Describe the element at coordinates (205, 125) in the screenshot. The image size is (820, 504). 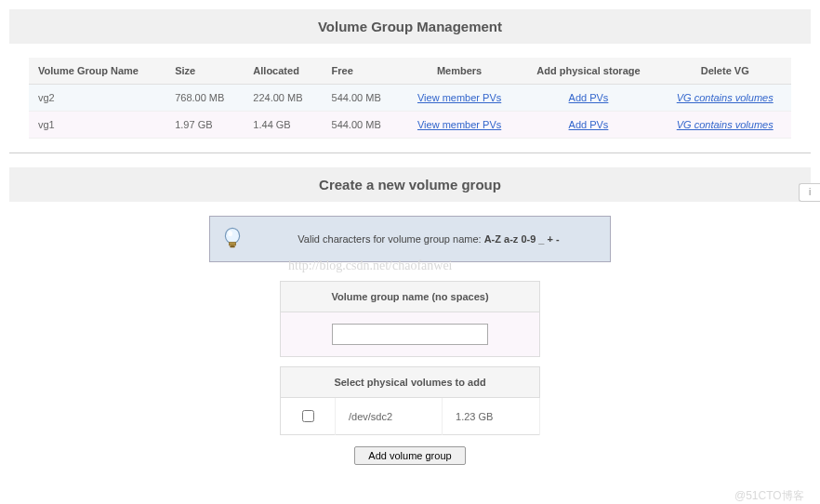
I see `cell-size: 1.97 GB` at that location.